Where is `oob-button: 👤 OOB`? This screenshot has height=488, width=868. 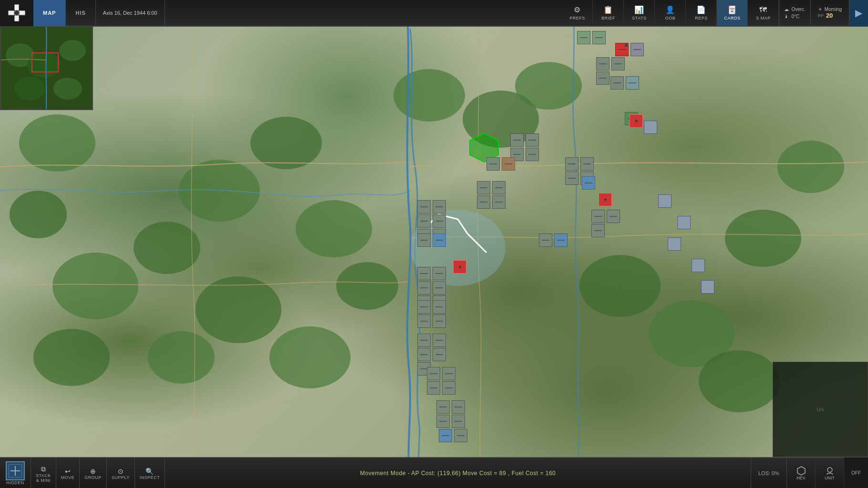 oob-button: 👤 OOB is located at coordinates (671, 13).